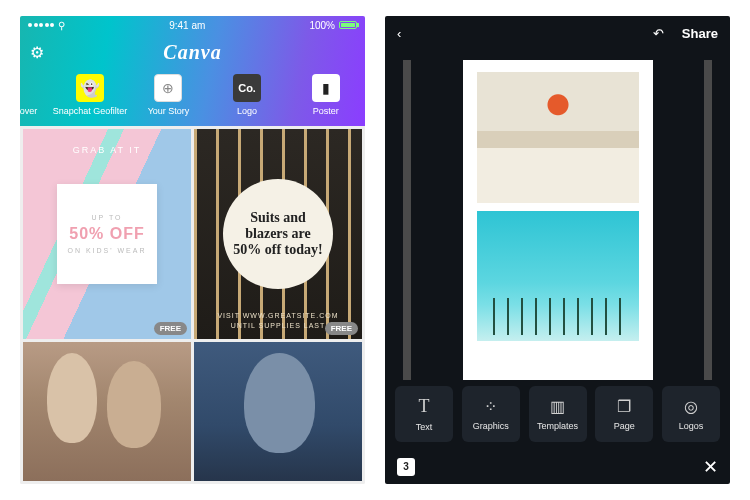 This screenshot has width=750, height=500. I want to click on undo-button: ↶, so click(658, 34).